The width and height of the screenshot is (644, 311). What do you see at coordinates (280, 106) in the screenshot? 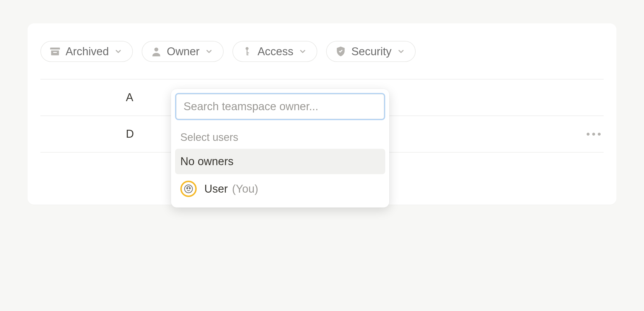
I see `owner-search-input` at bounding box center [280, 106].